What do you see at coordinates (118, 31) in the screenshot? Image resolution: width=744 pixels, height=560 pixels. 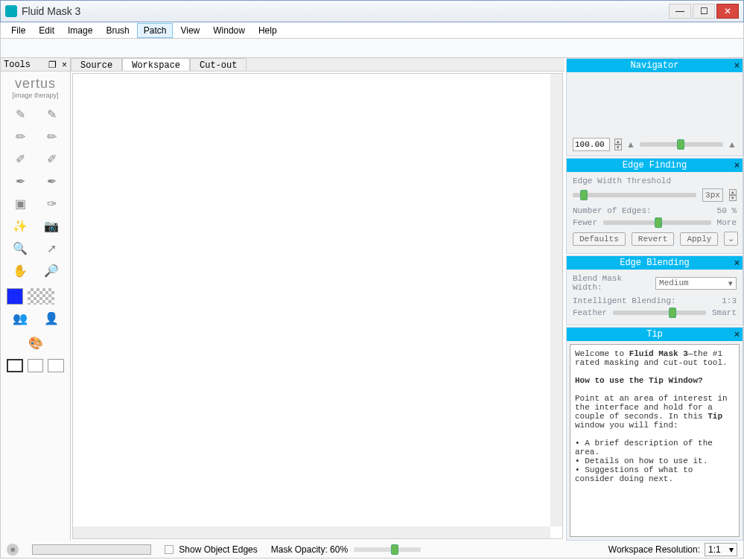 I see `menu-brush: Brush` at bounding box center [118, 31].